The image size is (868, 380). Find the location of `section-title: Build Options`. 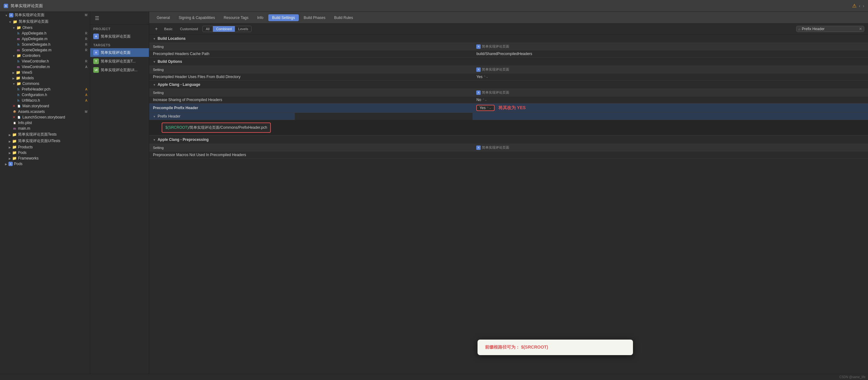

section-title: Build Options is located at coordinates (170, 61).